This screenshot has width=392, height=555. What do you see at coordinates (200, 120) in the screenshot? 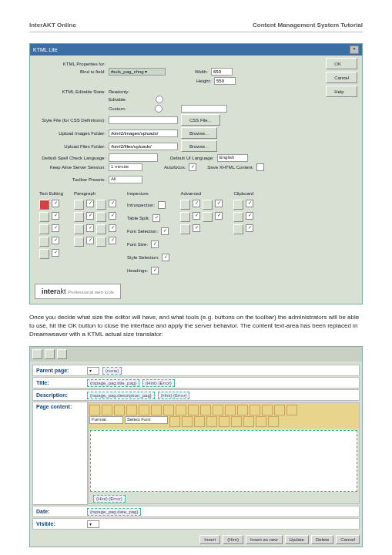
I see `cssfile-button: CSS File...` at bounding box center [200, 120].